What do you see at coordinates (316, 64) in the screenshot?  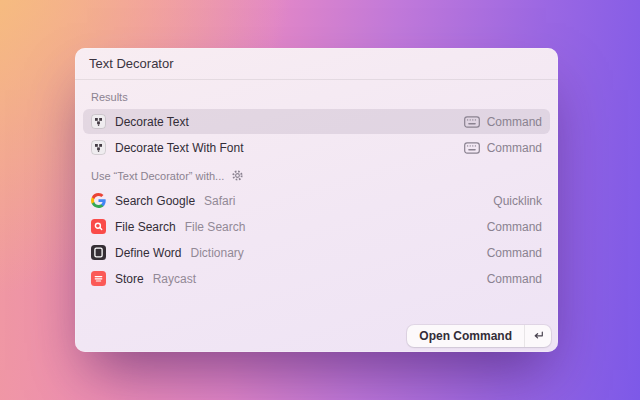 I see `window-titlebar: Text Decorator` at bounding box center [316, 64].